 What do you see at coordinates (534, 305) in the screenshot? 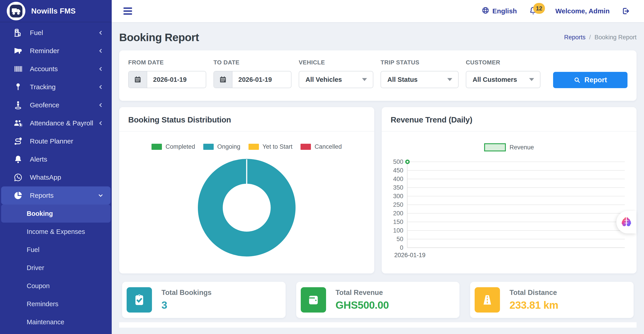
I see `stat-value: 233.81 km` at bounding box center [534, 305].